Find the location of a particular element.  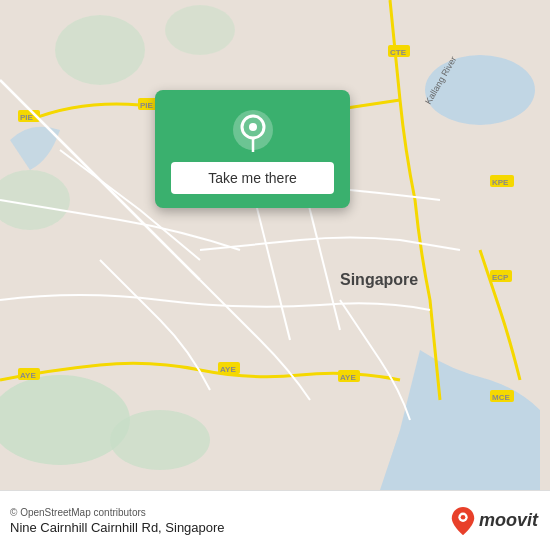

svg-text: ECP is located at coordinates (500, 278).